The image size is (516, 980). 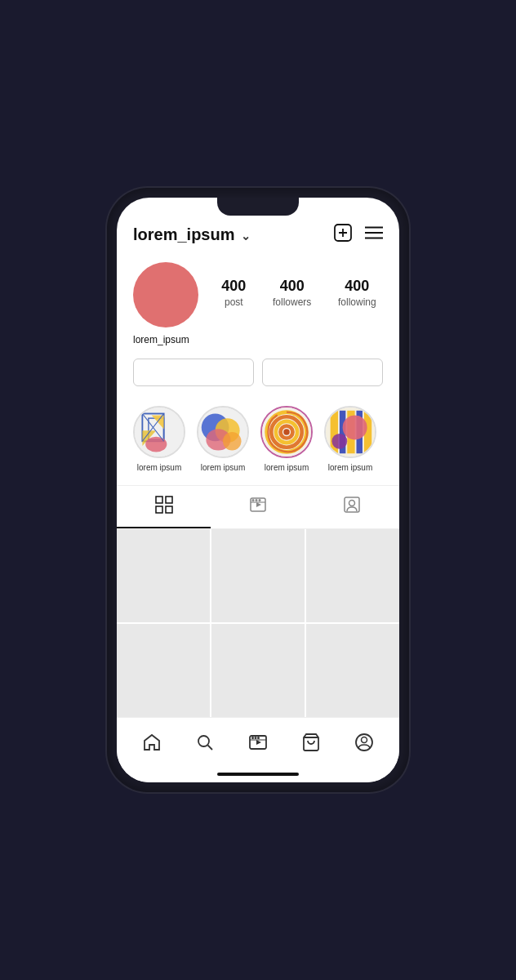 What do you see at coordinates (258, 379) in the screenshot?
I see `profile-buttons-row` at bounding box center [258, 379].